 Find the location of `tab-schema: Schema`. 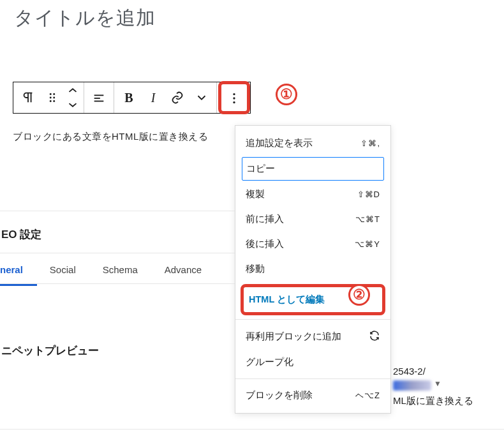

tab-schema: Schema is located at coordinates (128, 273).